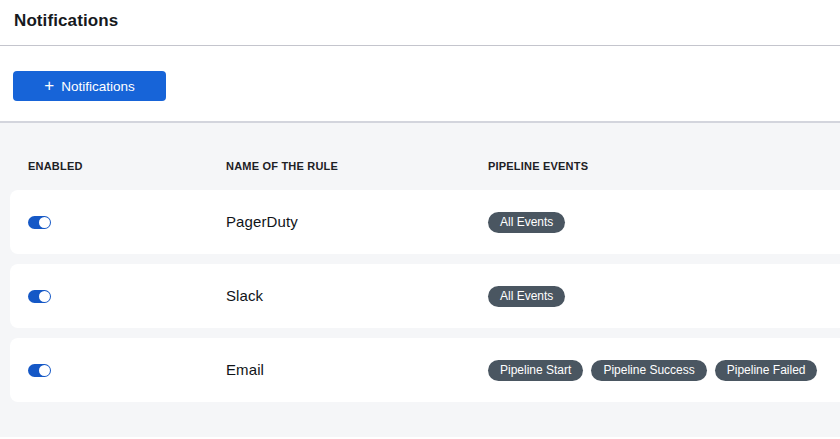 This screenshot has width=840, height=439. Describe the element at coordinates (262, 222) in the screenshot. I see `rule-name: PagerDuty` at that location.